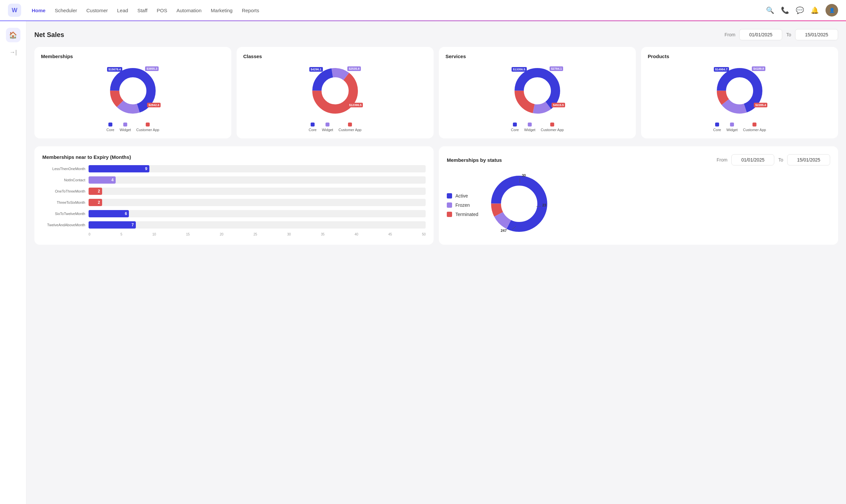  Describe the element at coordinates (234, 197) in the screenshot. I see `expiry-bar-chart: LessThenOneMonth 9 NotInContact 4 OneToT…` at that location.